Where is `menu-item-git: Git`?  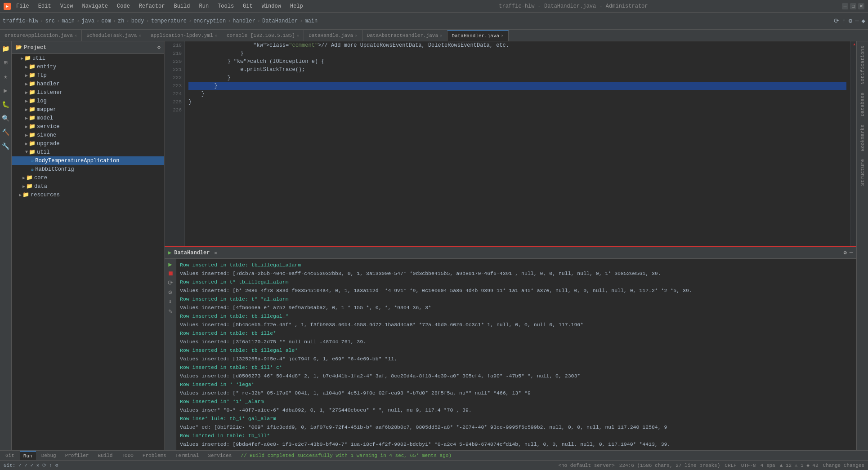
menu-item-git: Git is located at coordinates (248, 6).